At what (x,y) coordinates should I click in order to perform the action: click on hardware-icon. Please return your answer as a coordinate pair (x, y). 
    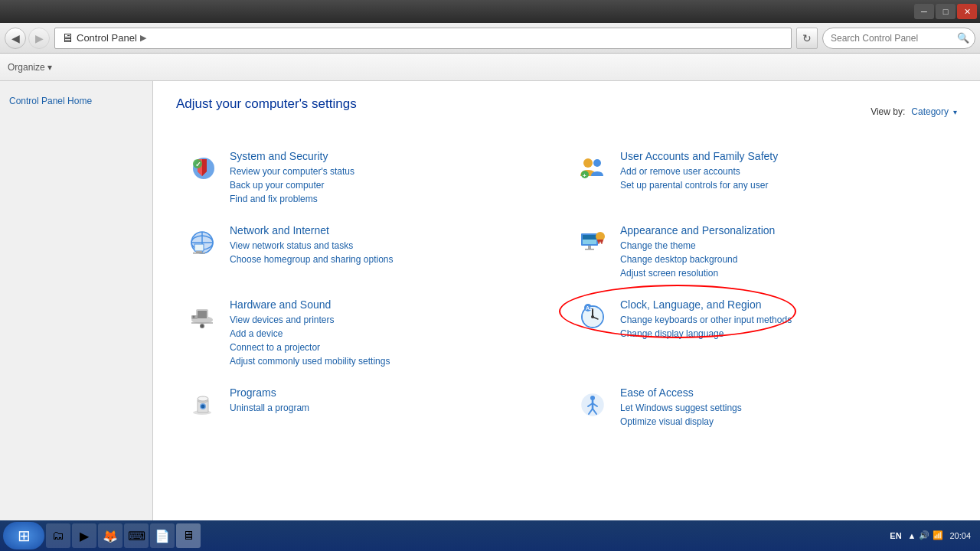
    Looking at the image, I should click on (202, 317).